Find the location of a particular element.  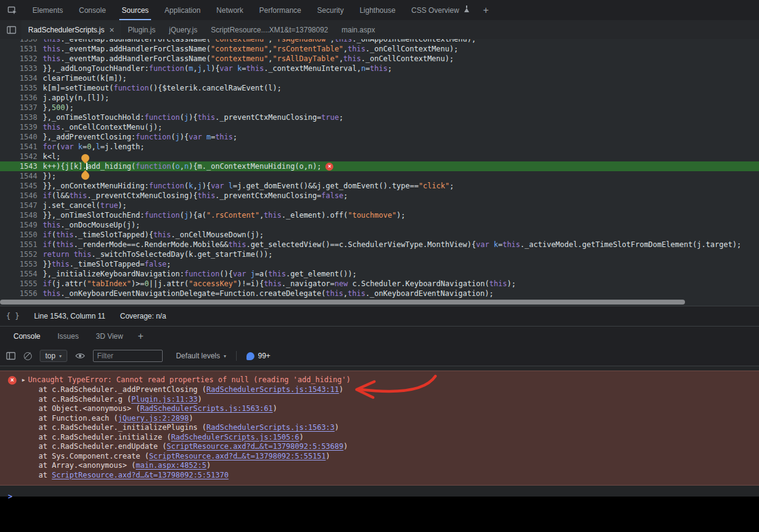

tab-sources: Sources is located at coordinates (135, 10).